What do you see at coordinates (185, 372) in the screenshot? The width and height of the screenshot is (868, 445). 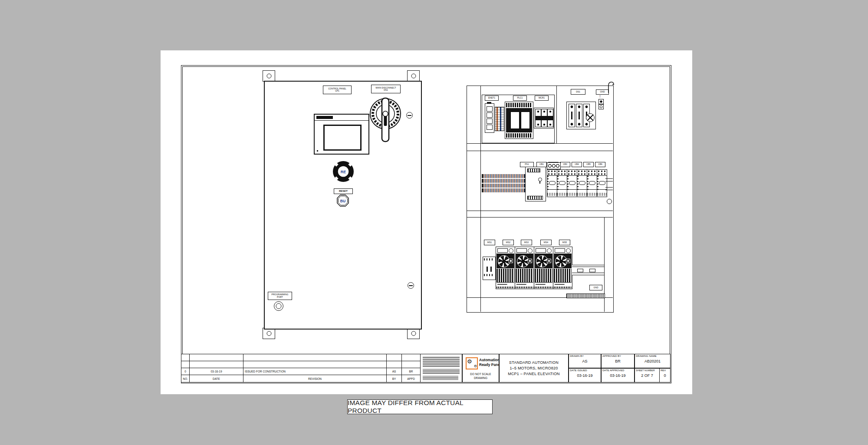 I see `revision-no: 0` at bounding box center [185, 372].